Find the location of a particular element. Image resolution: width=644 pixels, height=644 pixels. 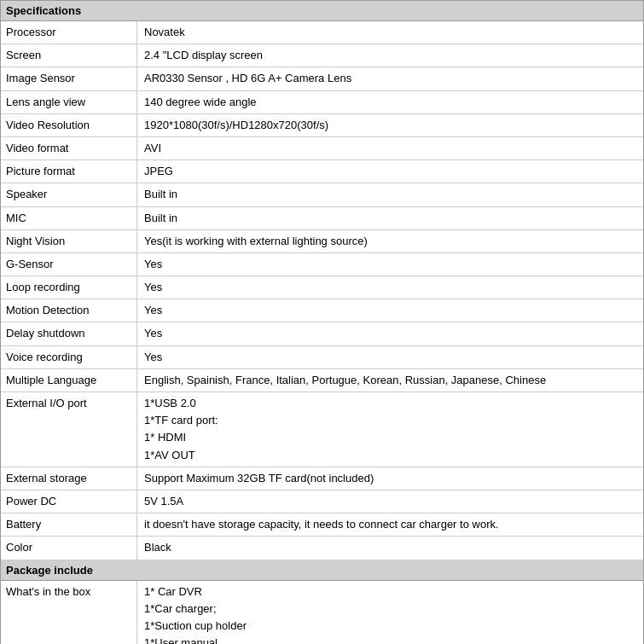

spec-value: 2.4 "LCD display screen is located at coordinates (391, 55).